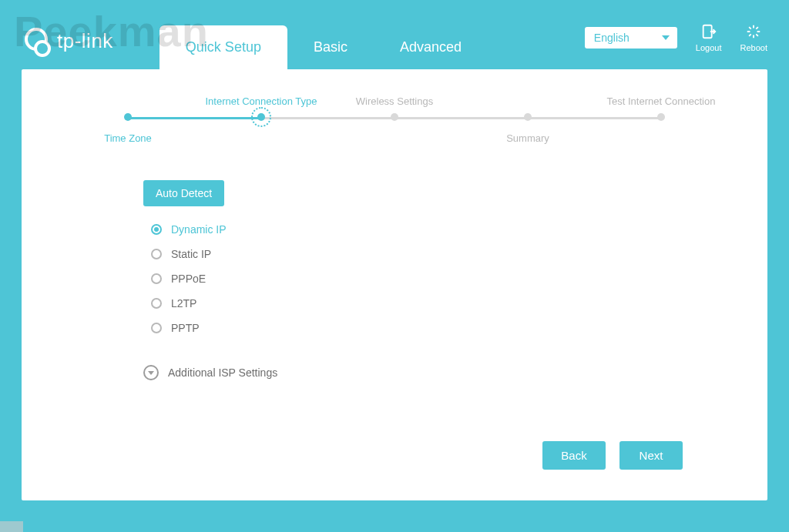 The height and width of the screenshot is (532, 789). I want to click on step-dot-test-internet, so click(661, 117).